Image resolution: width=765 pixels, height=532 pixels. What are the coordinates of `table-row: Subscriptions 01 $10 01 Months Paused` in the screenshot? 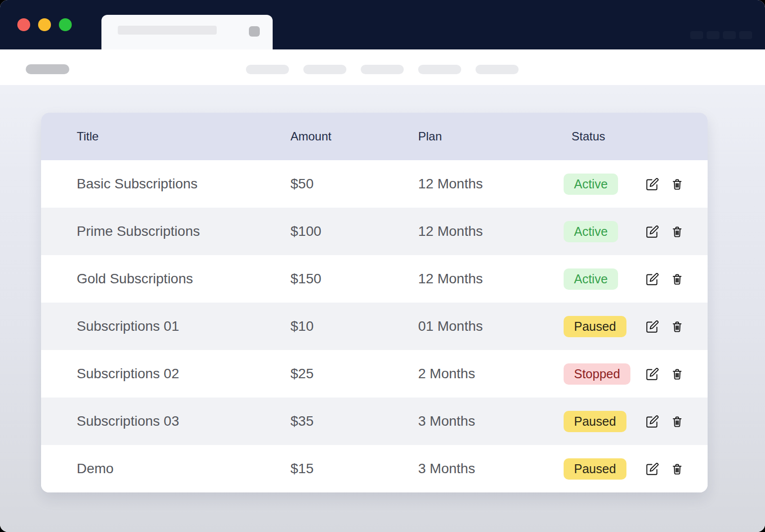 It's located at (374, 326).